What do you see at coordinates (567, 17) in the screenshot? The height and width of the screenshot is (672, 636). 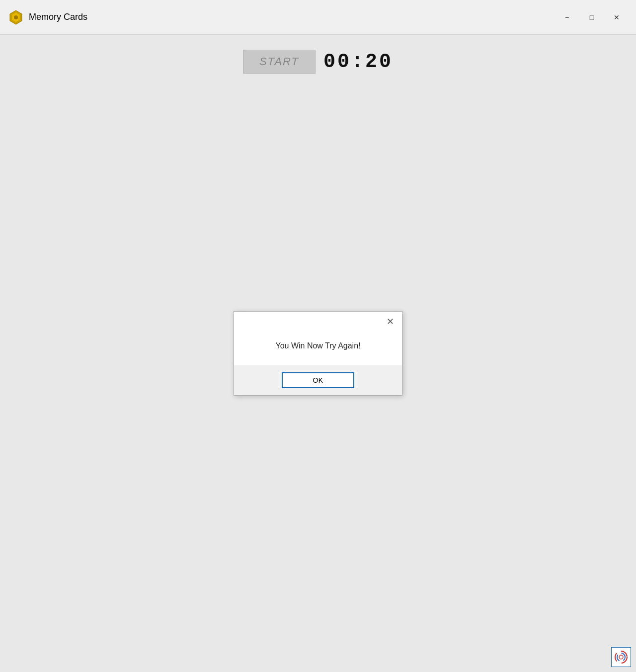 I see `minimize-button: −` at bounding box center [567, 17].